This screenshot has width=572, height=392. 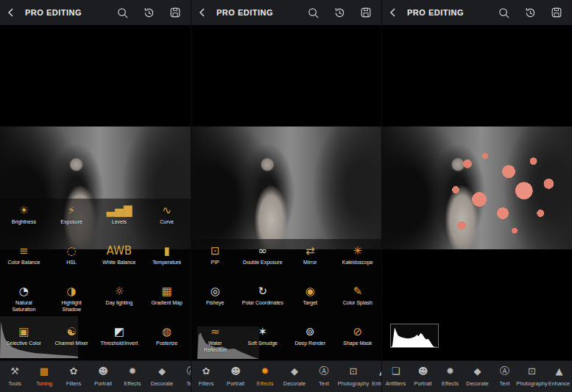 What do you see at coordinates (119, 340) in the screenshot?
I see `tool-item: ◩ Threshold/Invert` at bounding box center [119, 340].